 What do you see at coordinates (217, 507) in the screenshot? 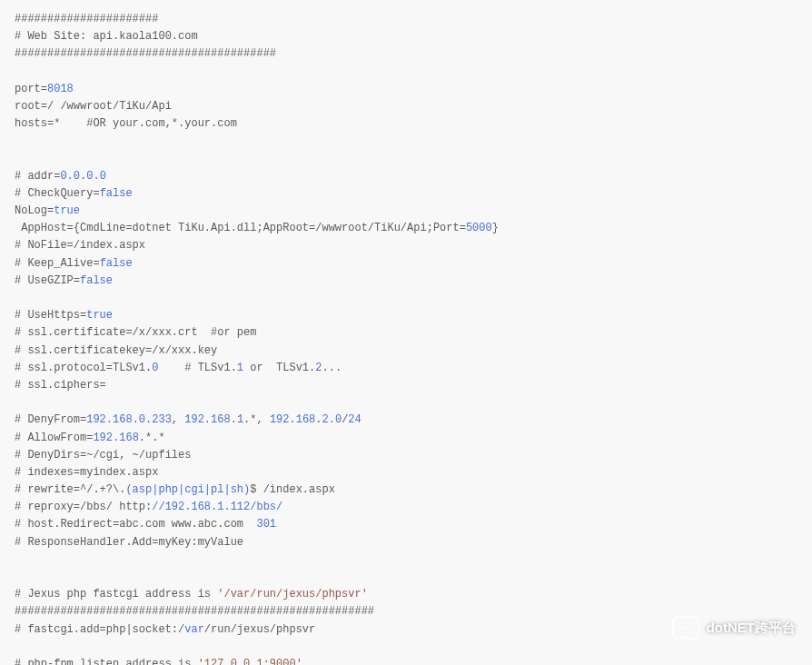
I see `code-segment: //192.168.1.112/bbs/` at bounding box center [217, 507].